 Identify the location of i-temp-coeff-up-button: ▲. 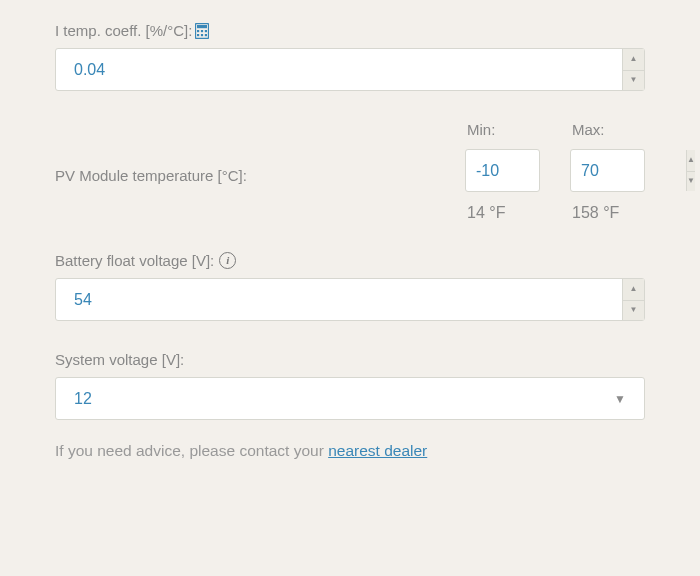
(634, 60).